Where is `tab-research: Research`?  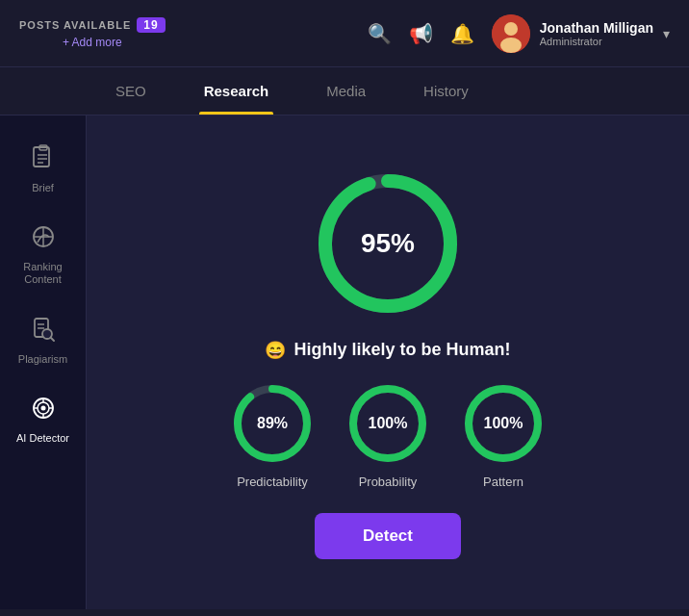
tab-research: Research is located at coordinates (237, 90).